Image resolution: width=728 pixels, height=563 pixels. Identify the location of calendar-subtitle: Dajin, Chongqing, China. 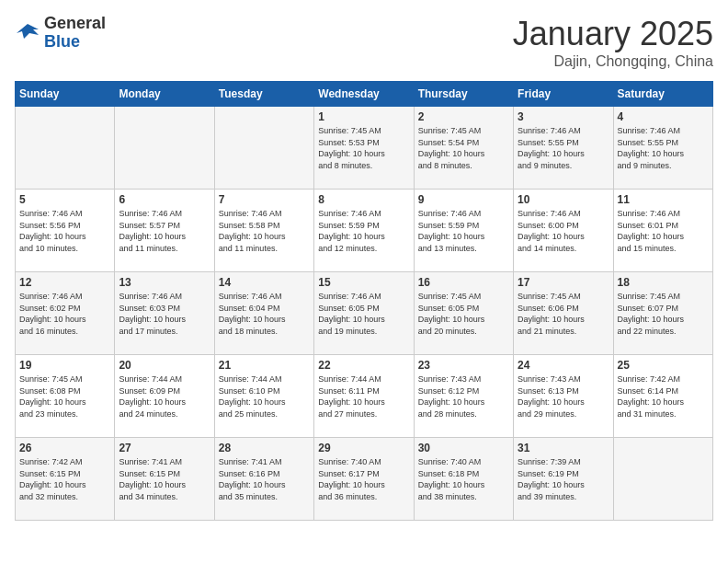
(613, 62).